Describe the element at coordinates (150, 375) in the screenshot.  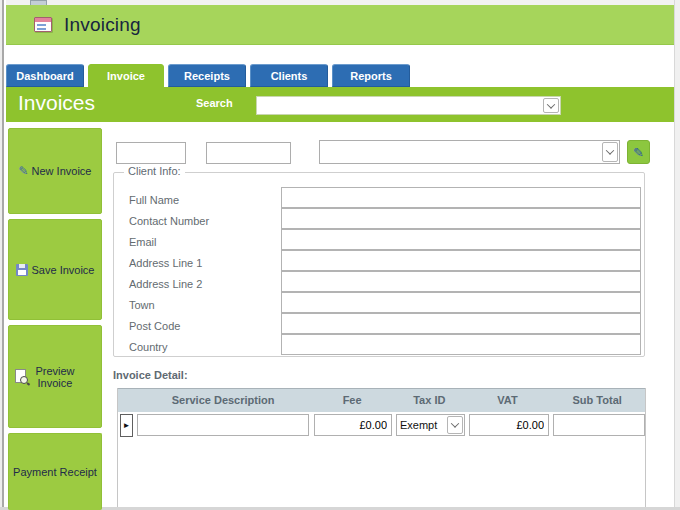
I see `invoice-detail-label: Invoice Detail:` at that location.